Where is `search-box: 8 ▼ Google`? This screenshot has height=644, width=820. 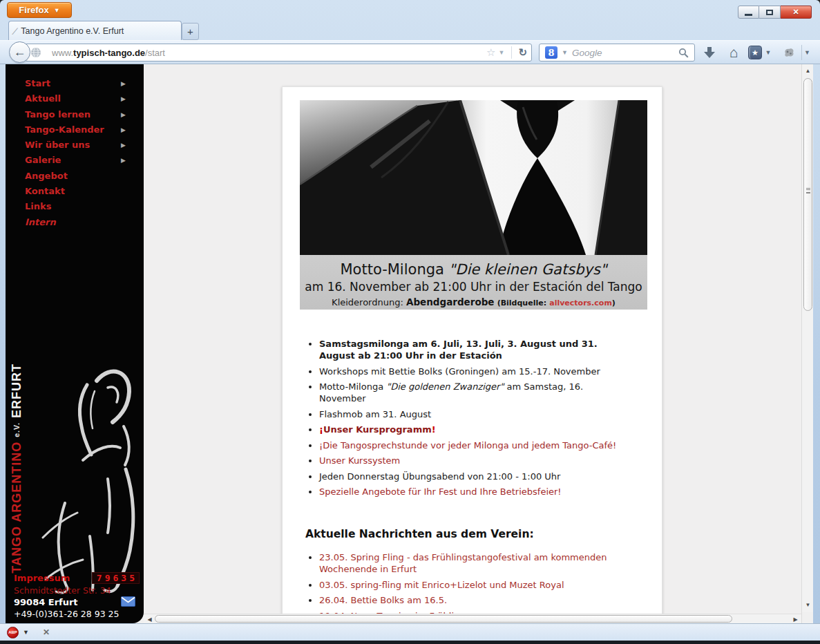
search-box: 8 ▼ Google is located at coordinates (617, 53).